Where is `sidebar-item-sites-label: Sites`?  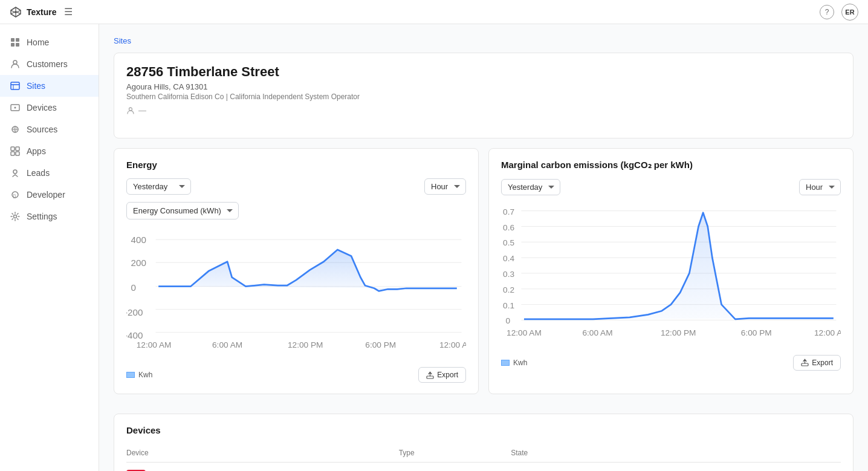
sidebar-item-sites-label: Sites is located at coordinates (36, 86).